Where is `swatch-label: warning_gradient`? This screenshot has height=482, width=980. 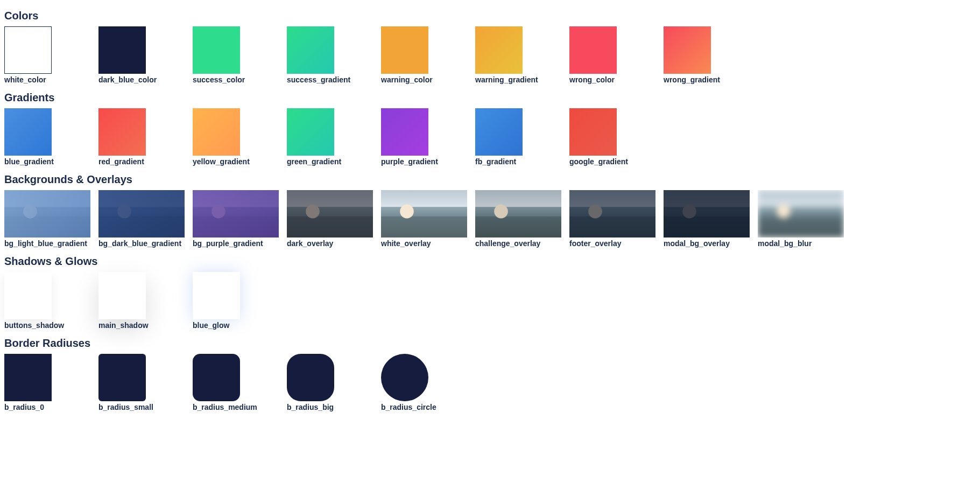
swatch-label: warning_gradient is located at coordinates (522, 80).